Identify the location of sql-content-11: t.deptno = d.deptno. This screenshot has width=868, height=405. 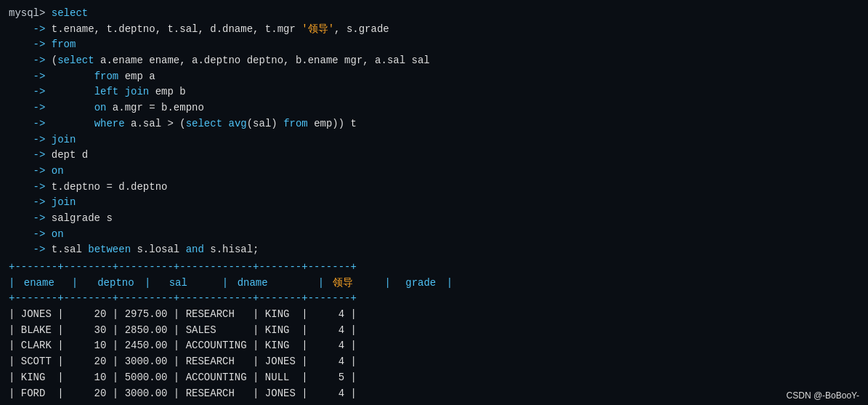
(110, 188).